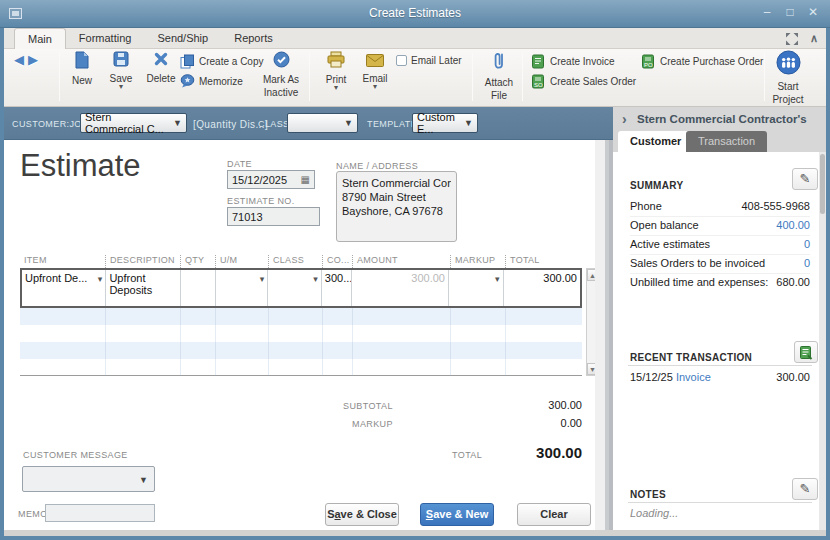 The height and width of the screenshot is (540, 830). I want to click on collapse-panel-icon: ›, so click(624, 119).